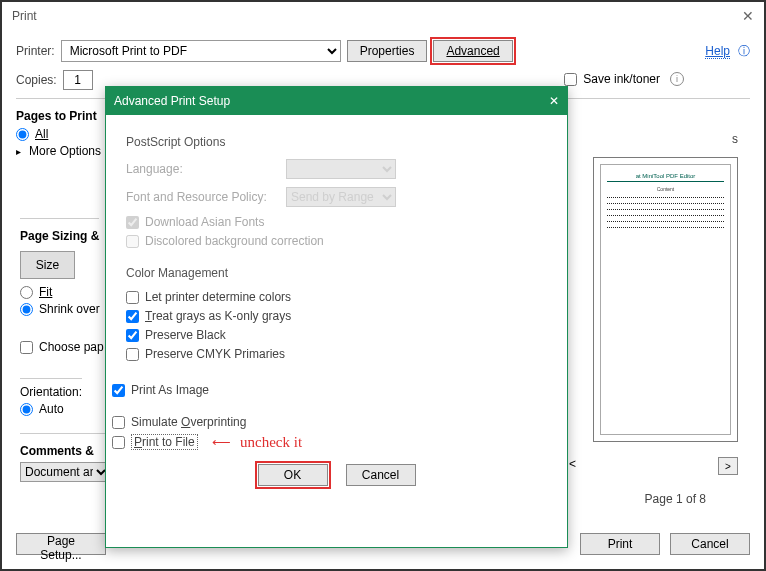 The width and height of the screenshot is (766, 571). Describe the element at coordinates (336, 297) in the screenshot. I see `let-printer-row: Let printer determine colors` at that location.